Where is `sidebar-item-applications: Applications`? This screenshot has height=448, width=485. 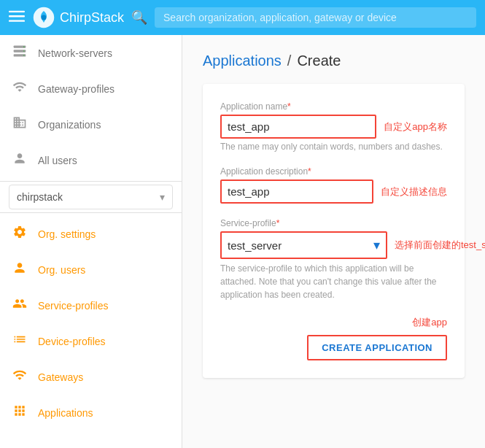 sidebar-item-applications: Applications is located at coordinates (90, 413).